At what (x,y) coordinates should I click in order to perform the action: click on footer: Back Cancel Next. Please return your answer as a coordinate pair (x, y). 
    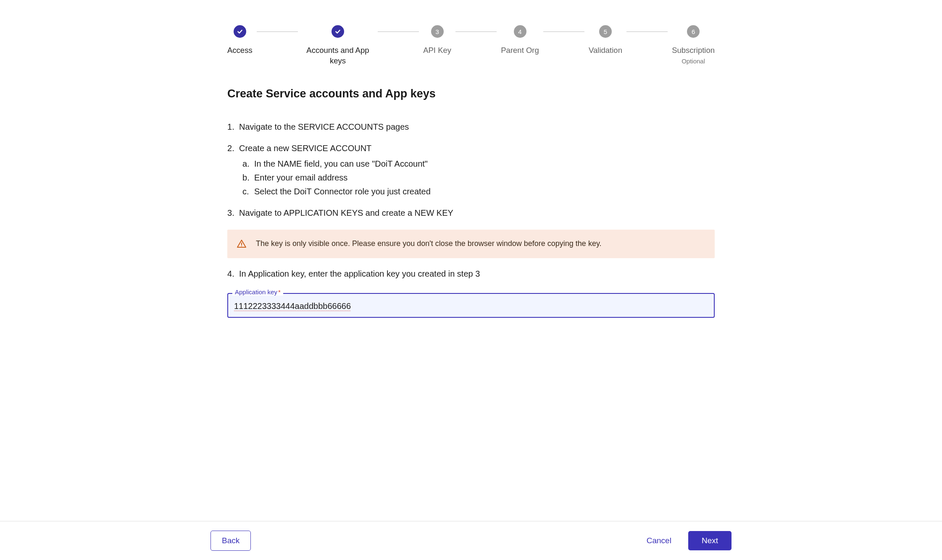
    Looking at the image, I should click on (471, 541).